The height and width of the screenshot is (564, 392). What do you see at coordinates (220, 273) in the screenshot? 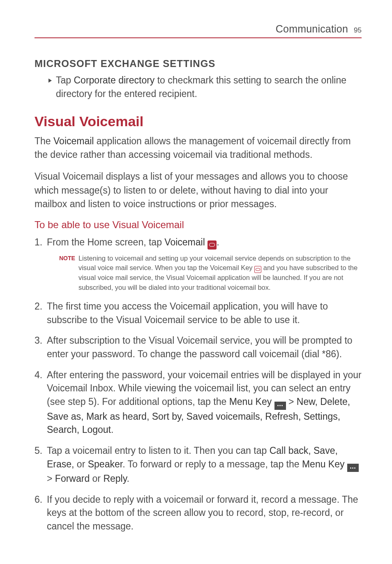
I see `note-body: Listening to voicemail and setting up yo…` at bounding box center [220, 273].